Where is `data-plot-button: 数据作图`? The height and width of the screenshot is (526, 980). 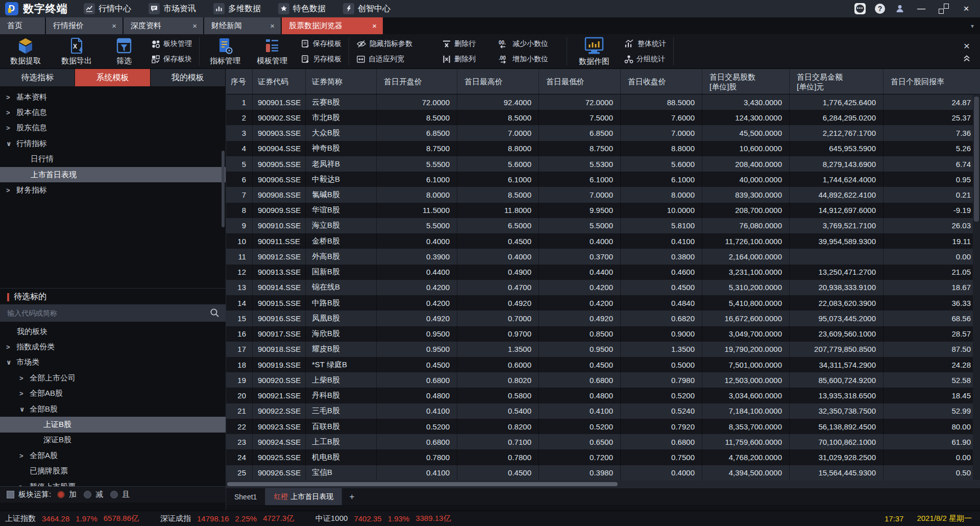 data-plot-button: 数据作图 is located at coordinates (594, 51).